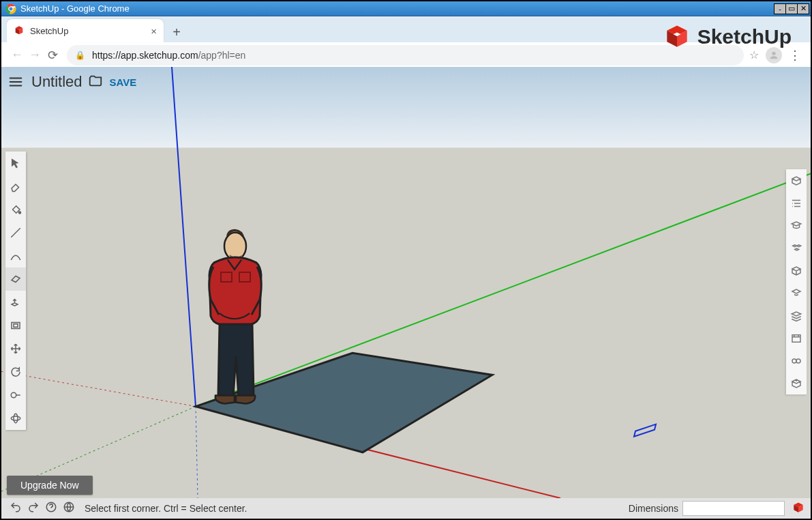 This screenshot has width=812, height=520. Describe the element at coordinates (796, 225) in the screenshot. I see `instructor-panel-button` at that location.